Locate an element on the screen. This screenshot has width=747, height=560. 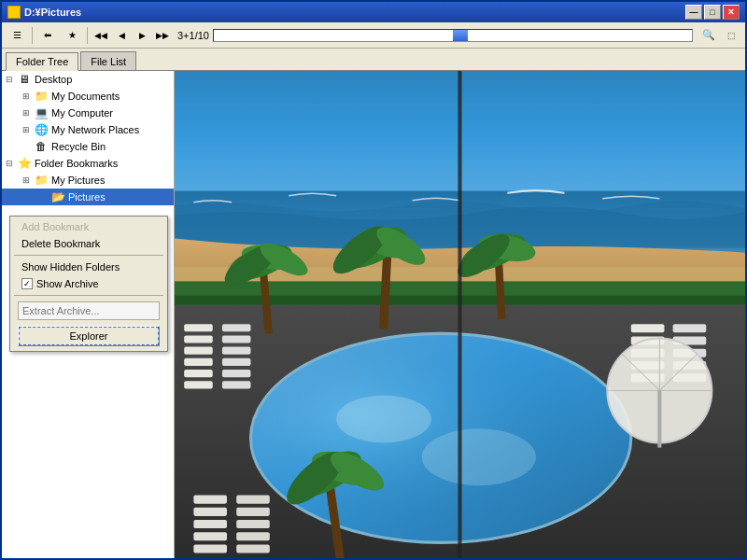
explorer-button: Explorer is located at coordinates (89, 336).